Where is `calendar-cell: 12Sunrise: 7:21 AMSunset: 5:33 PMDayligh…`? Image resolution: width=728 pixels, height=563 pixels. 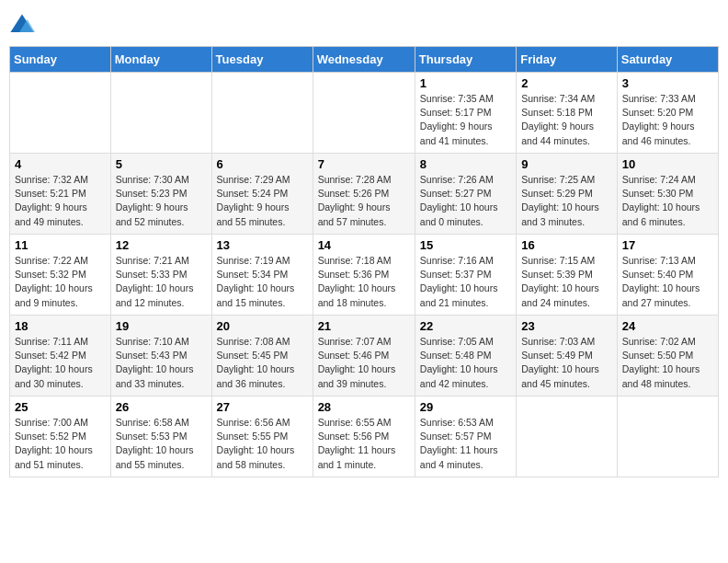
calendar-cell: 12Sunrise: 7:21 AMSunset: 5:33 PMDayligh… is located at coordinates (161, 275).